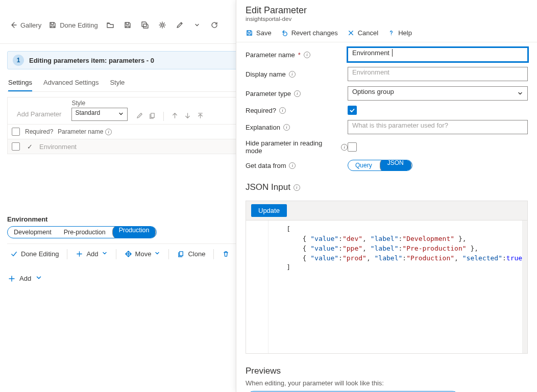  I want to click on label-hide-parameter: Hide parameter in reading modei, so click(297, 147).